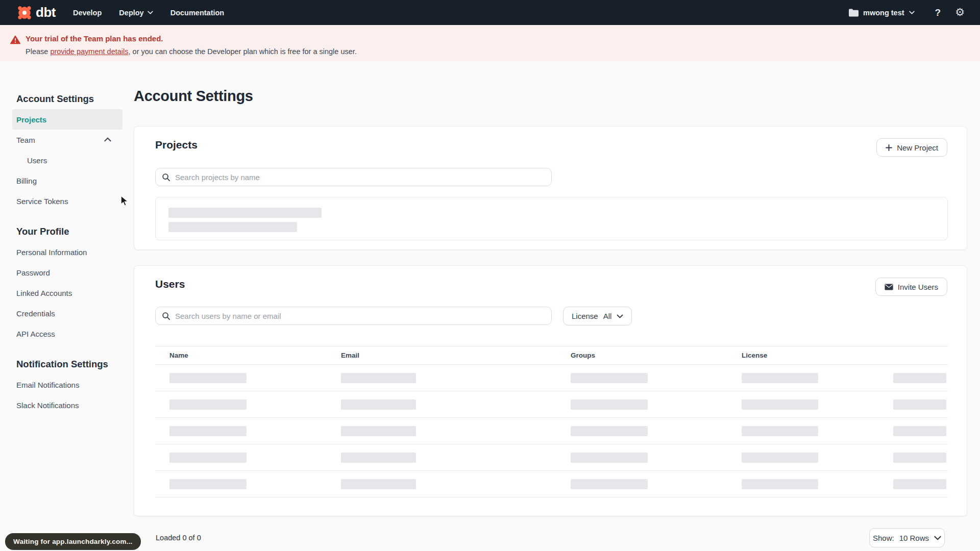 This screenshot has height=551, width=980. I want to click on license-filter-dropdown: License All, so click(597, 316).